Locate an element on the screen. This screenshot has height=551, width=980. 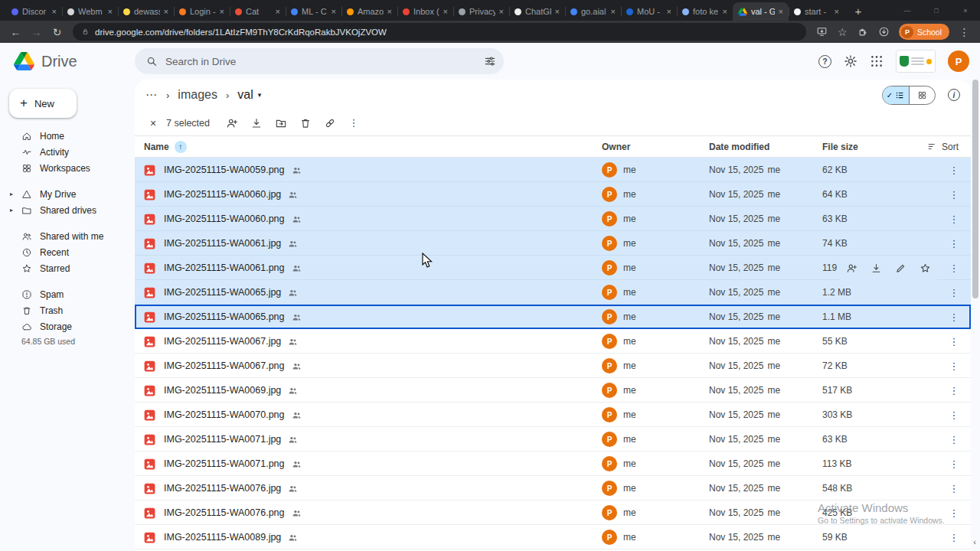
back-button: ← is located at coordinates (15, 32).